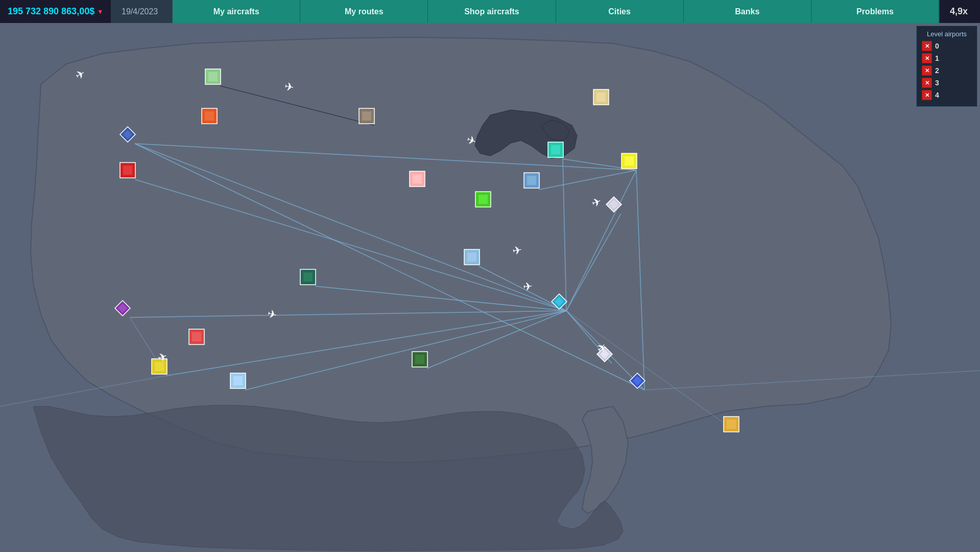 The image size is (980, 552). Describe the element at coordinates (420, 359) in the screenshot. I see `city-c20` at that location.